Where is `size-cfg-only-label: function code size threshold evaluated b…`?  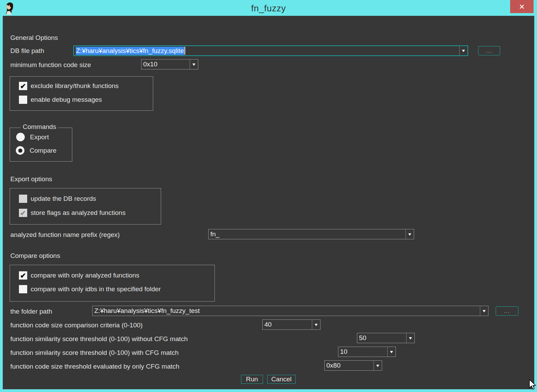 size-cfg-only-label: function code size threshold evaluated b… is located at coordinates (95, 367).